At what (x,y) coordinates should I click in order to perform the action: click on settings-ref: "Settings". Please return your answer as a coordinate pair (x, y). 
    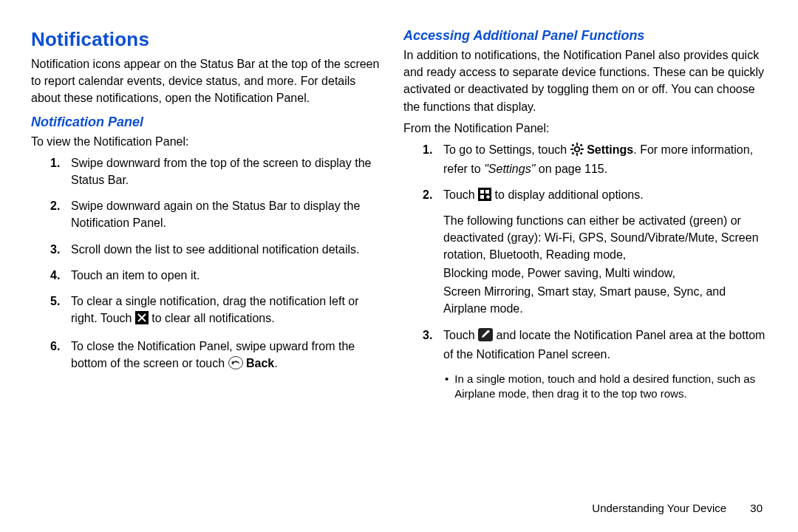
    Looking at the image, I should click on (510, 168).